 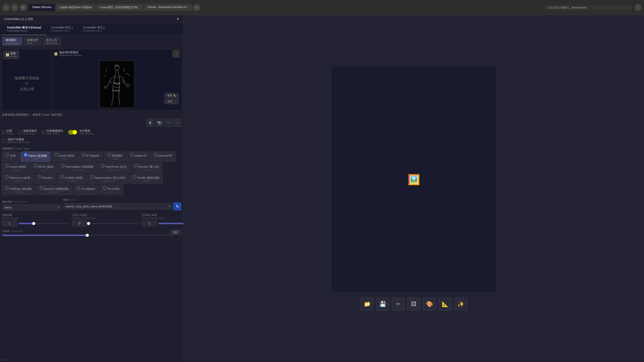 I want to click on model-refresh-button: ↻, so click(x=177, y=206).